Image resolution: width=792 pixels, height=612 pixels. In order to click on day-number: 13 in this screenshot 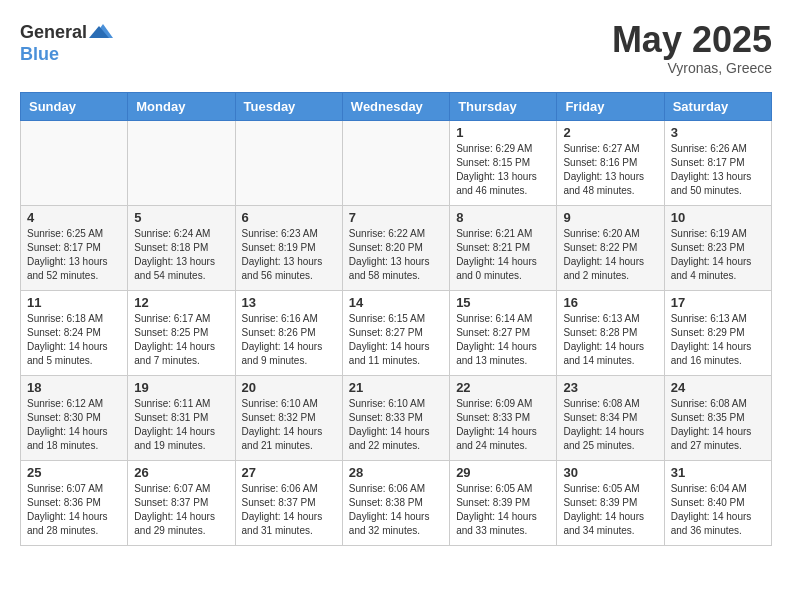, I will do `click(289, 302)`.